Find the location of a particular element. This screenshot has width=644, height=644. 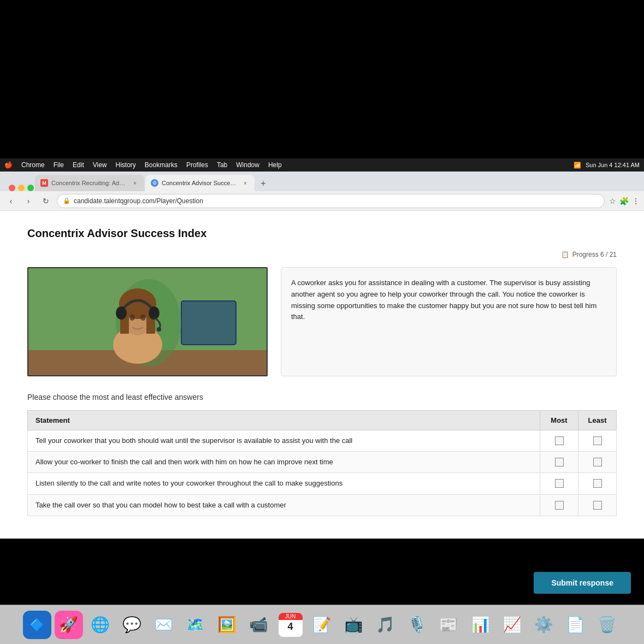

music-icon: 🎵 is located at coordinates (386, 625).